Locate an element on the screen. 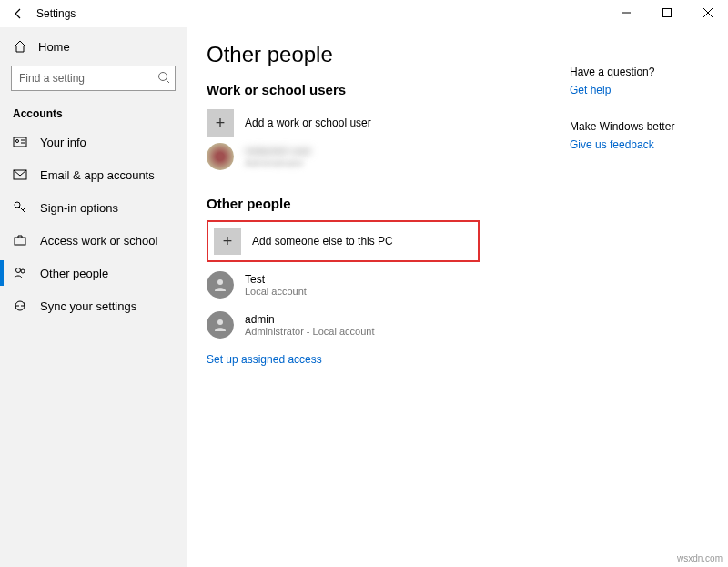  people-icon is located at coordinates (20, 273).